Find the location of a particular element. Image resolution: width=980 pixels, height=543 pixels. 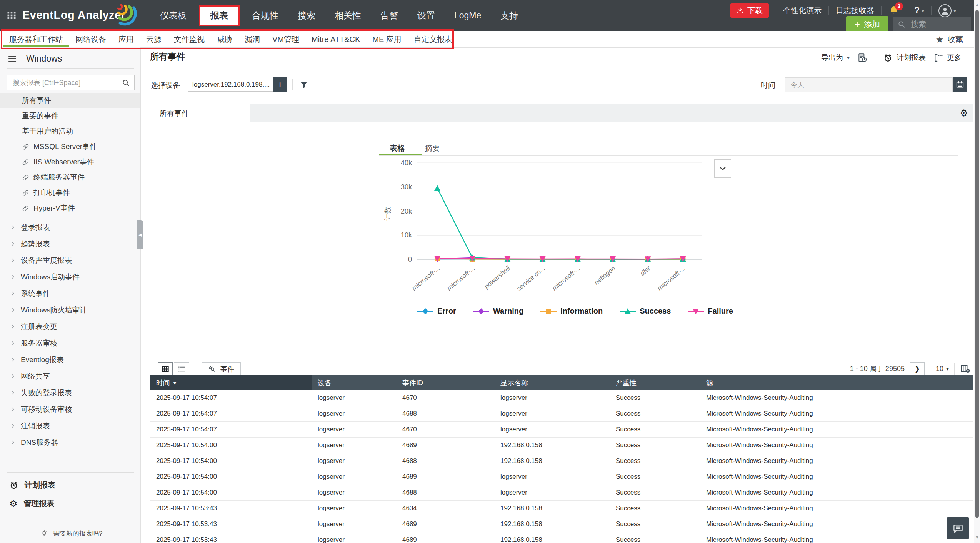

events-button: 事件 is located at coordinates (221, 369).